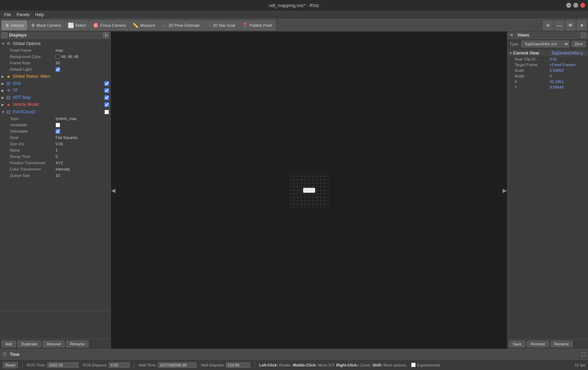 This screenshot has width=588, height=370. What do you see at coordinates (538, 344) in the screenshot?
I see `remove-view-button: Remove` at bounding box center [538, 344].